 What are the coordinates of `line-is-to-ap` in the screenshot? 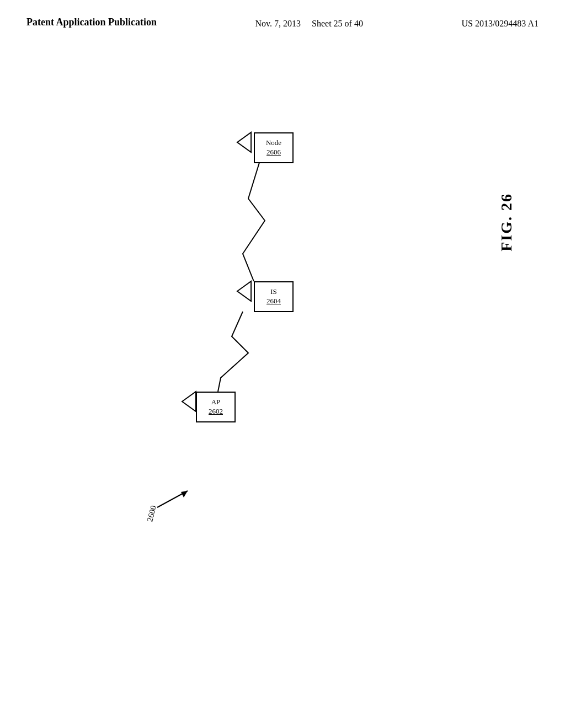 It's located at (233, 352).